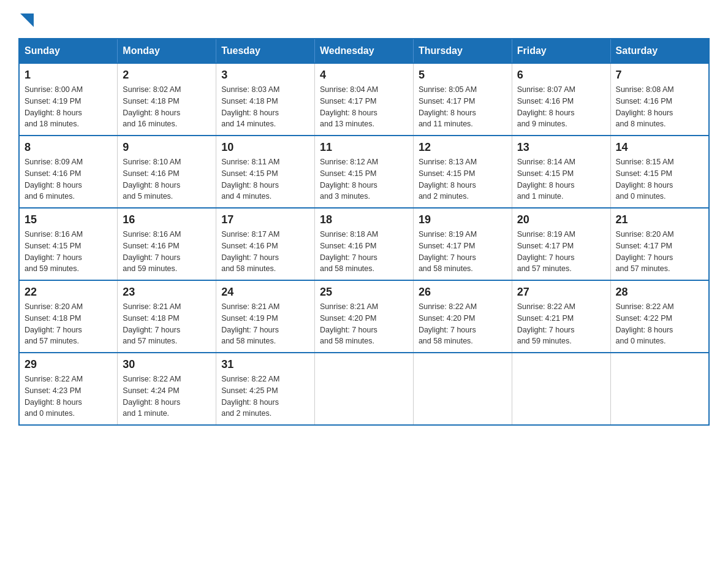 The image size is (728, 563). What do you see at coordinates (462, 51) in the screenshot?
I see `header-thursday: Thursday` at bounding box center [462, 51].